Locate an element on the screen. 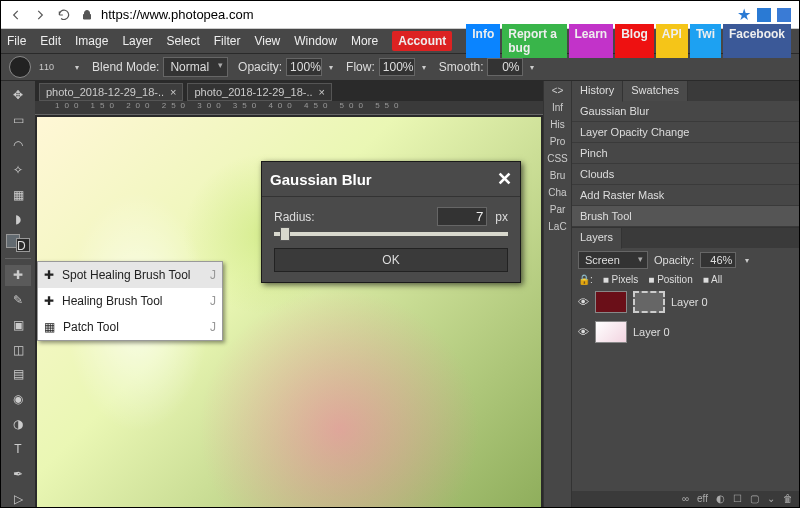  lock-all: ■ All is located at coordinates (712, 280).